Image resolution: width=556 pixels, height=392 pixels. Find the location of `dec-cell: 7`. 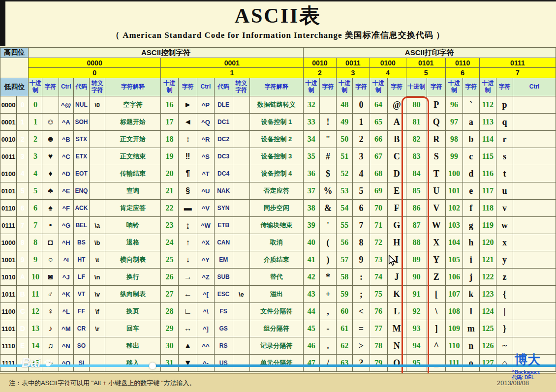

dec-cell: 7 is located at coordinates (35, 225).